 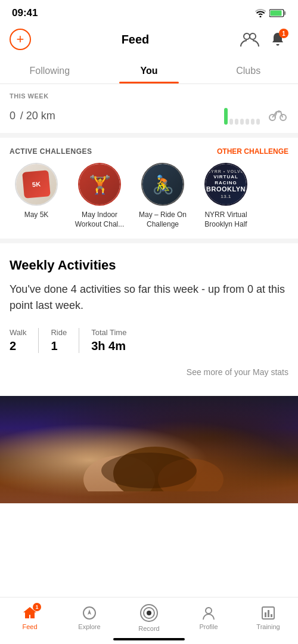 What do you see at coordinates (258, 122) in the screenshot?
I see `progress-bar-sun` at bounding box center [258, 122].